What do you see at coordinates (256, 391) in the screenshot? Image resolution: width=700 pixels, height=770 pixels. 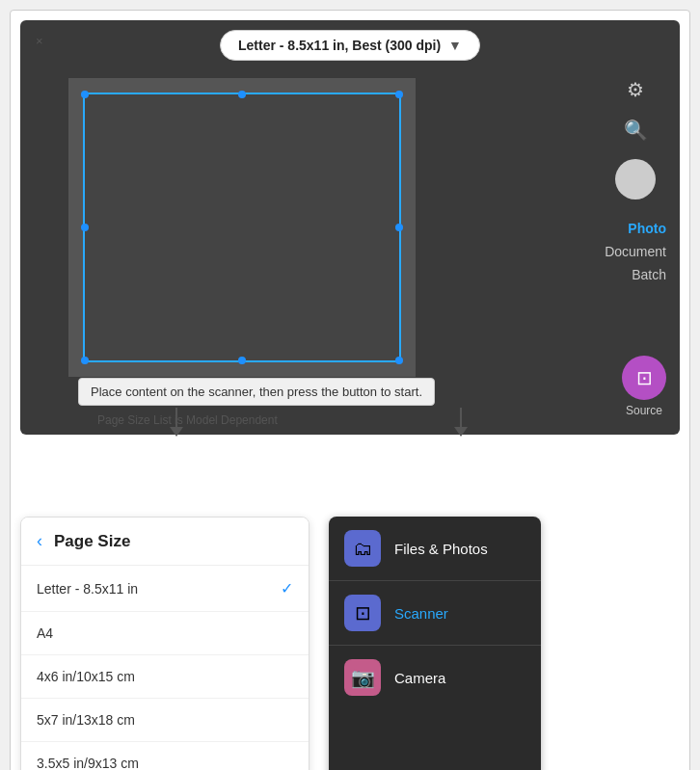 I see `scan-tooltip: Place content on the scanner, then press…` at bounding box center [256, 391].